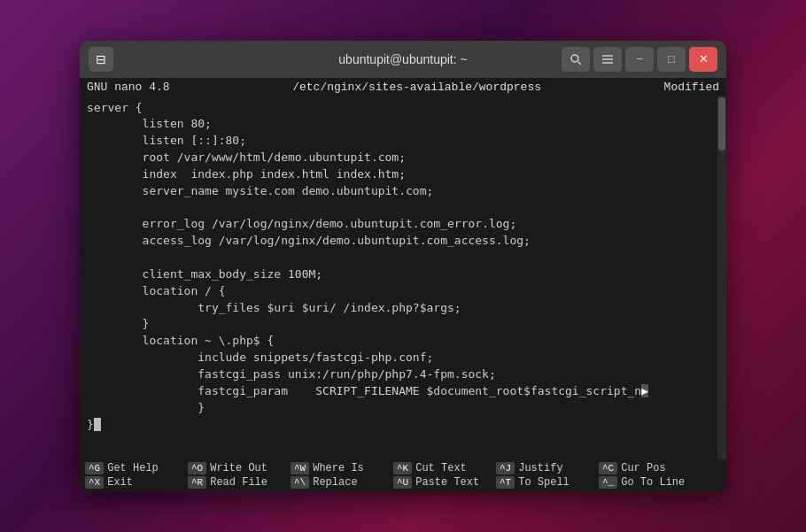 This screenshot has width=806, height=532. What do you see at coordinates (416, 87) in the screenshot?
I see `nano-filepath: /etc/nginx/sites-available/wordpress` at bounding box center [416, 87].